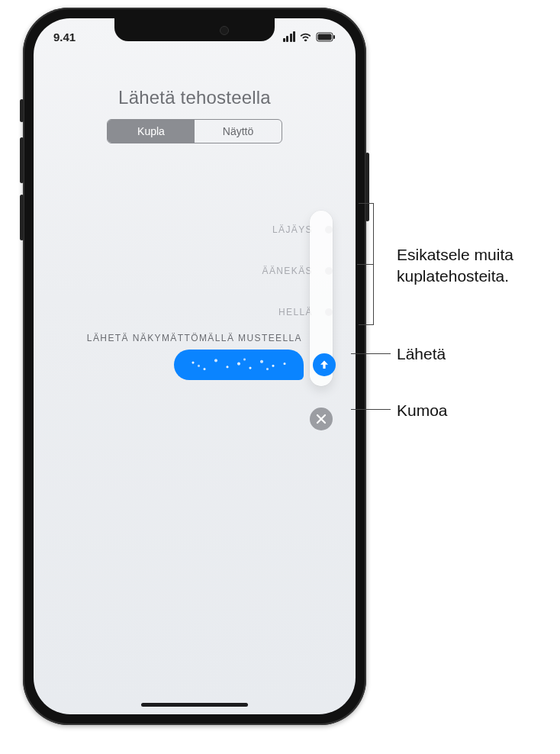 This screenshot has width=560, height=754. What do you see at coordinates (324, 365) in the screenshot?
I see `arrow-up-icon` at bounding box center [324, 365].